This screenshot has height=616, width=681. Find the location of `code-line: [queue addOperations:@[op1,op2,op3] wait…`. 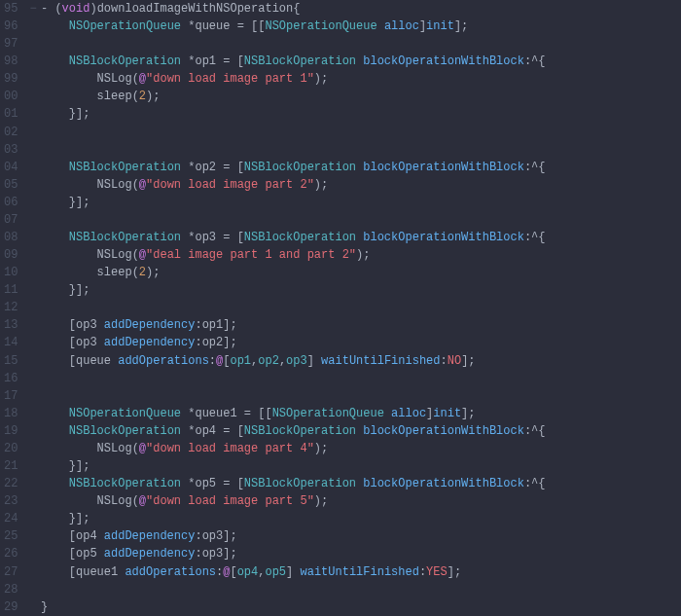

code-line: [queue addOperations:@[op1,op2,op3] wait… is located at coordinates (361, 361).